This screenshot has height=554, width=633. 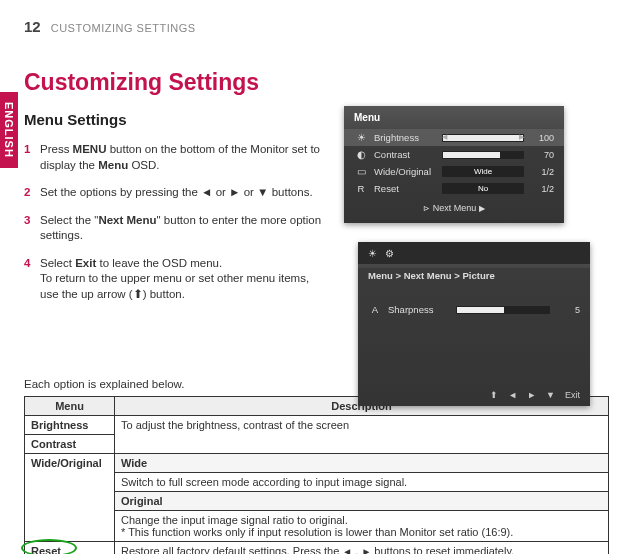 I want to click on osd-label: Reset, so click(x=405, y=188).